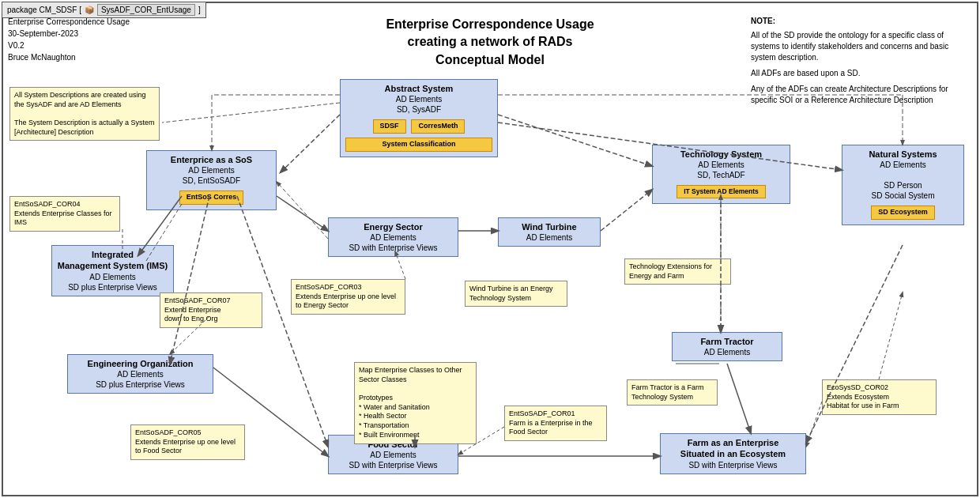 Image resolution: width=980 pixels, height=498 pixels. I want to click on title-line2: creating a network of RADs, so click(490, 42).